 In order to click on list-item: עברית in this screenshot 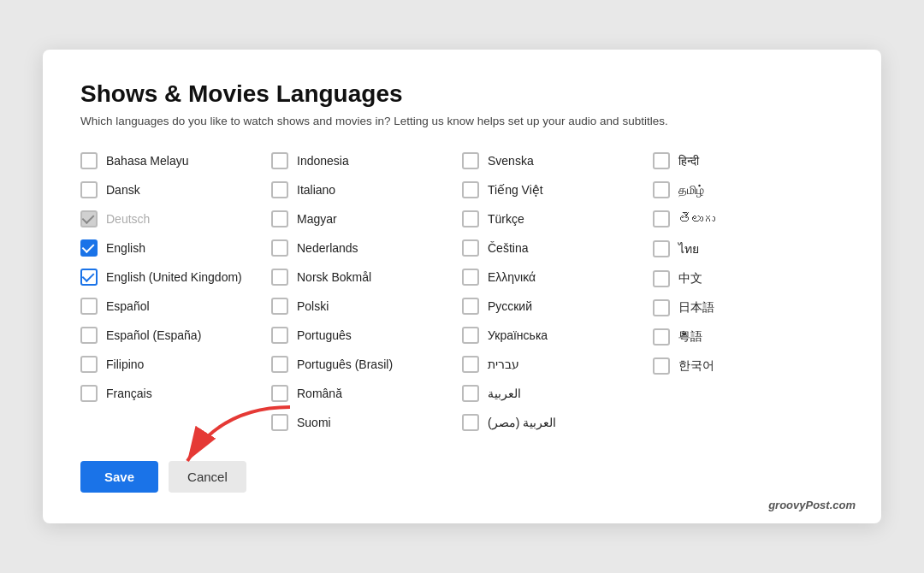, I will do `click(558, 364)`.